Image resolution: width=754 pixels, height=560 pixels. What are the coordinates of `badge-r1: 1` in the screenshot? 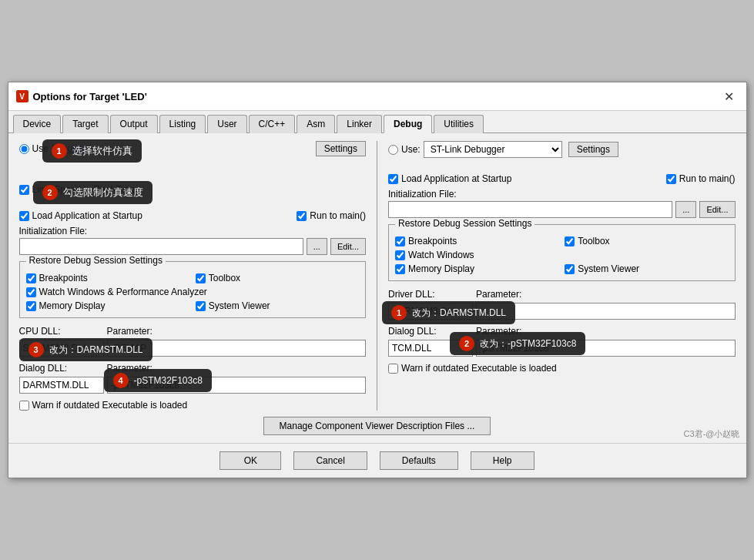 It's located at (399, 313).